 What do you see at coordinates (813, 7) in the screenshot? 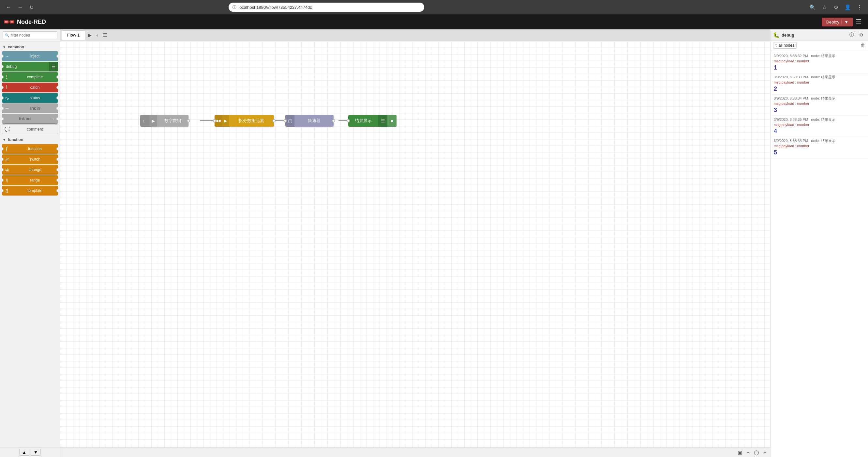
I see `search-browser-button: 🔍` at bounding box center [813, 7].